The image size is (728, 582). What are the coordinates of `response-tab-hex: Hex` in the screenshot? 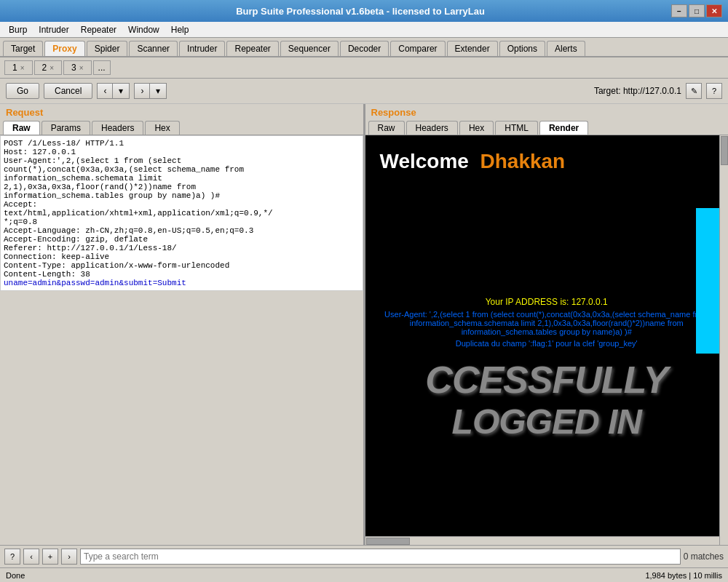 It's located at (476, 128).